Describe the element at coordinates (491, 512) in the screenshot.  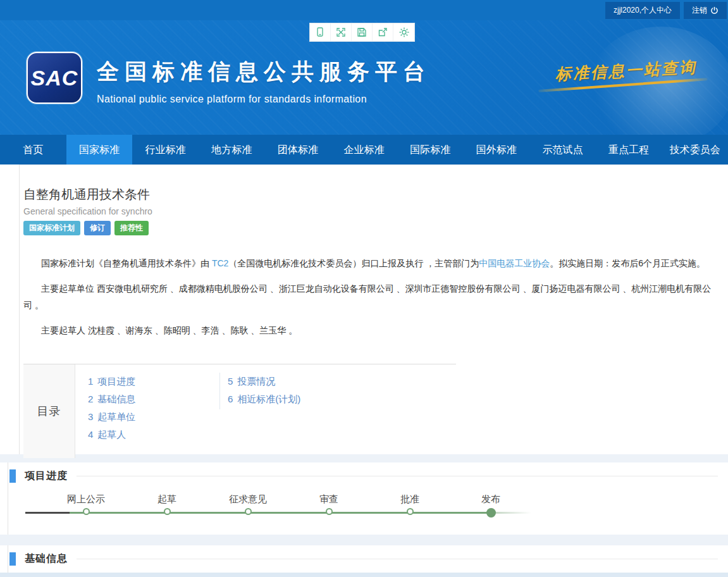
I see `step-dot-filled-icon` at that location.